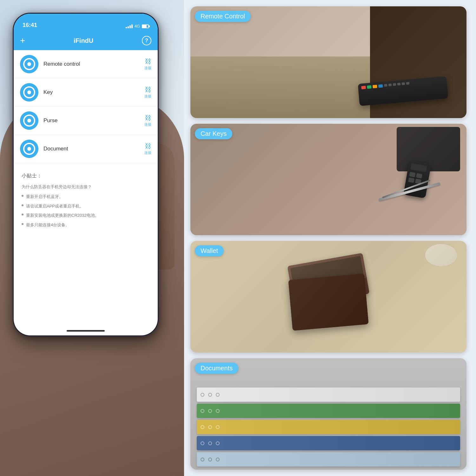 The width and height of the screenshot is (476, 476). I want to click on fob-btn1, so click(412, 175).